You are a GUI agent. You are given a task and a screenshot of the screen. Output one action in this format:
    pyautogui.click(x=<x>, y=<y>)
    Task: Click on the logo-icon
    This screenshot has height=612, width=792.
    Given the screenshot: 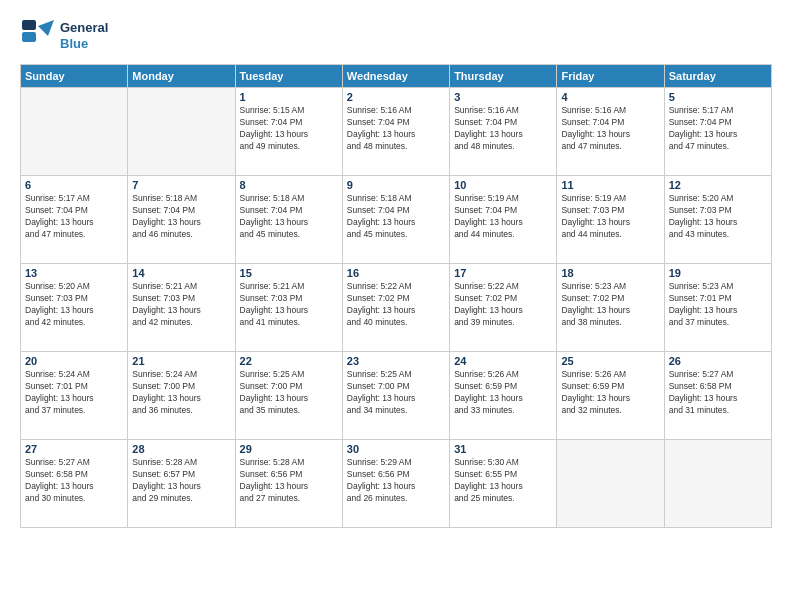 What is the action you would take?
    pyautogui.click(x=38, y=36)
    